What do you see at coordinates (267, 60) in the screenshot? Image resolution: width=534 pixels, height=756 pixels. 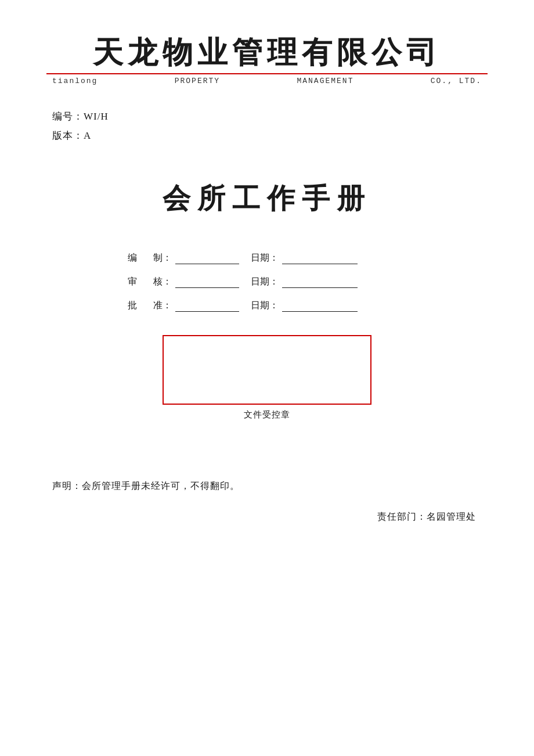 I see `header-section: 天龙物业管理有限公司 tianlong PROPERTY MANAGEMENT …` at bounding box center [267, 60].